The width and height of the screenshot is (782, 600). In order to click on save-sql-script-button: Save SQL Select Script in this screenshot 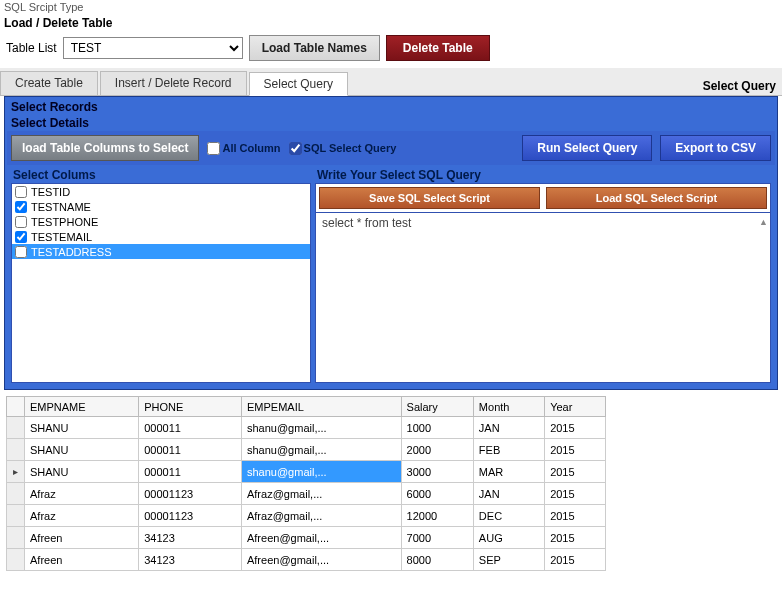, I will do `click(430, 198)`.